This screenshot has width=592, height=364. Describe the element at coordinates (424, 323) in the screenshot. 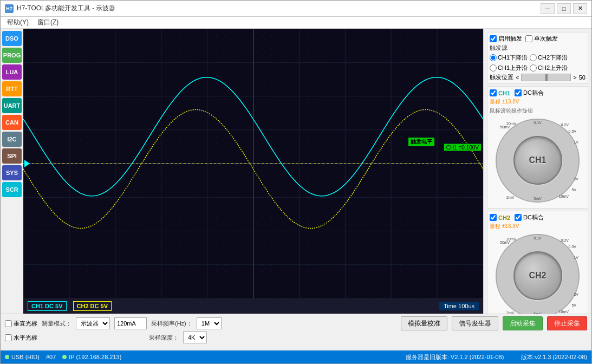

I see `calibrate-button: 模拟量校准` at that location.